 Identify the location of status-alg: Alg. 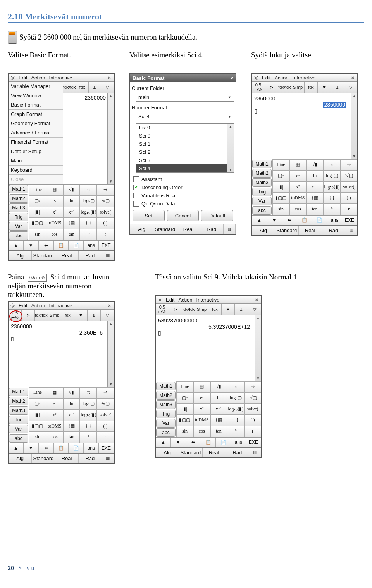
(20, 458).